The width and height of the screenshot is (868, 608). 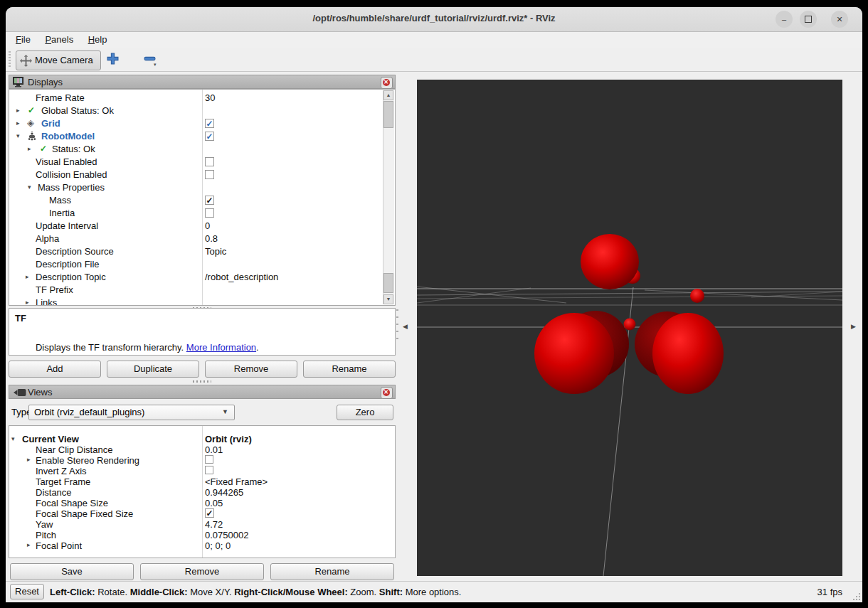 What do you see at coordinates (349, 369) in the screenshot?
I see `rename-display-button: Rename` at bounding box center [349, 369].